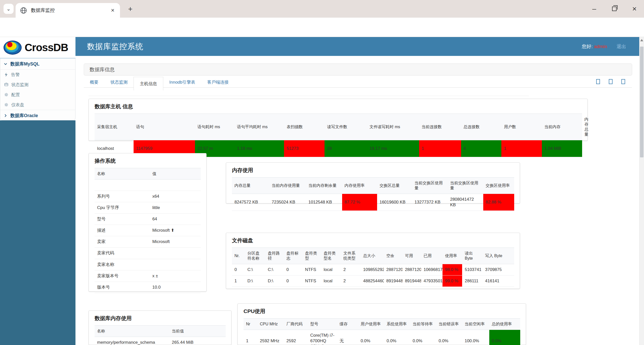 The width and height of the screenshot is (644, 345). I want to click on table-cell: 卖家名称, so click(122, 264).